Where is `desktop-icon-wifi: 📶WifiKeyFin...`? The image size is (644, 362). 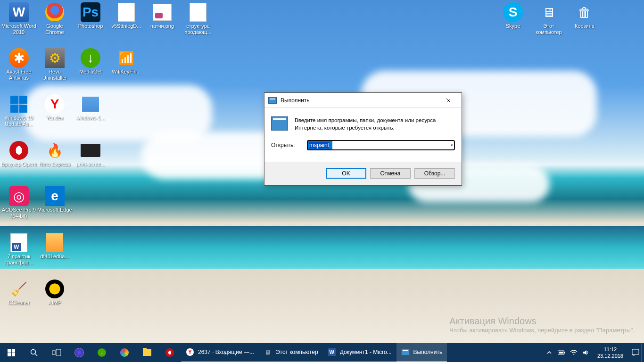
desktop-icon-wifi: 📶WifiKeyFin... is located at coordinates (126, 61).